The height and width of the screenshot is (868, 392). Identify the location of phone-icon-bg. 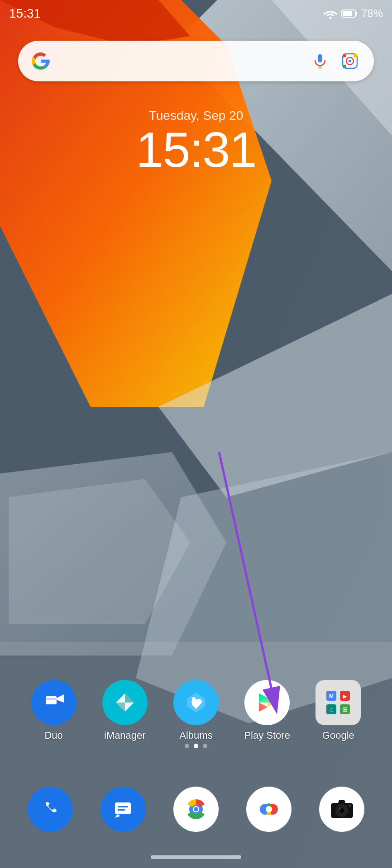
(50, 809).